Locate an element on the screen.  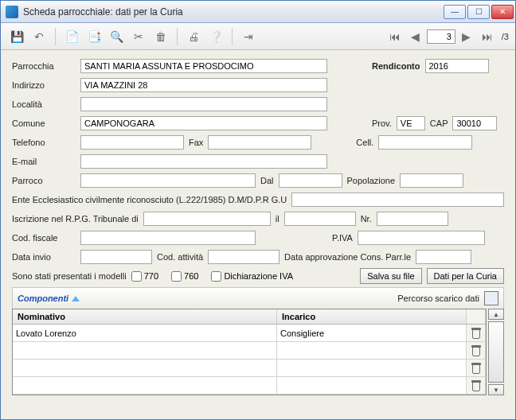
datainvio-field is located at coordinates (116, 257).